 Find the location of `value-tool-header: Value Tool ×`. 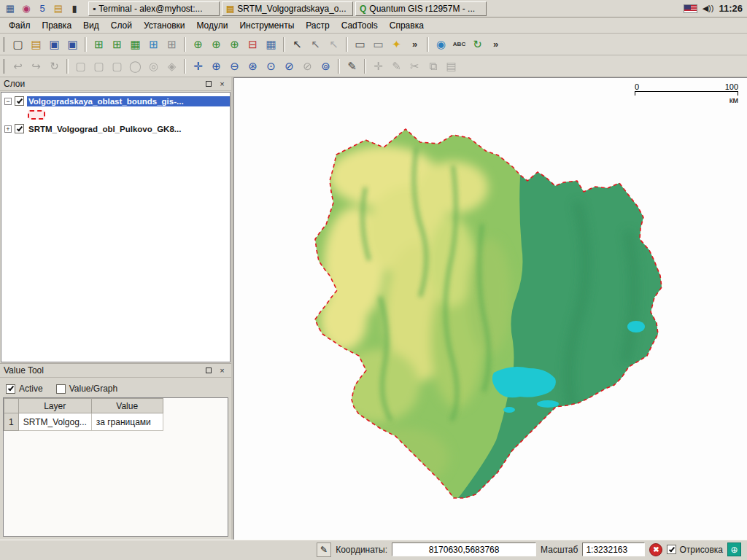

value-tool-header: Value Tool × is located at coordinates (115, 370).